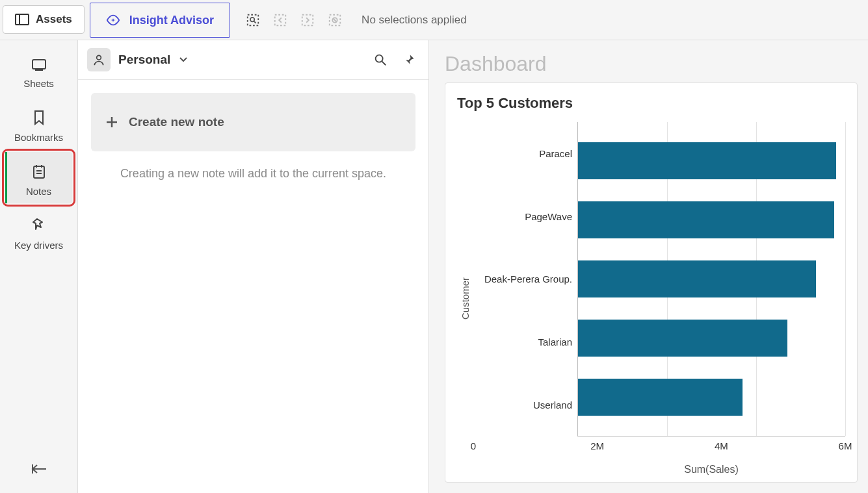 Image resolution: width=868 pixels, height=493 pixels. I want to click on create-note-label: Create new note, so click(177, 122).